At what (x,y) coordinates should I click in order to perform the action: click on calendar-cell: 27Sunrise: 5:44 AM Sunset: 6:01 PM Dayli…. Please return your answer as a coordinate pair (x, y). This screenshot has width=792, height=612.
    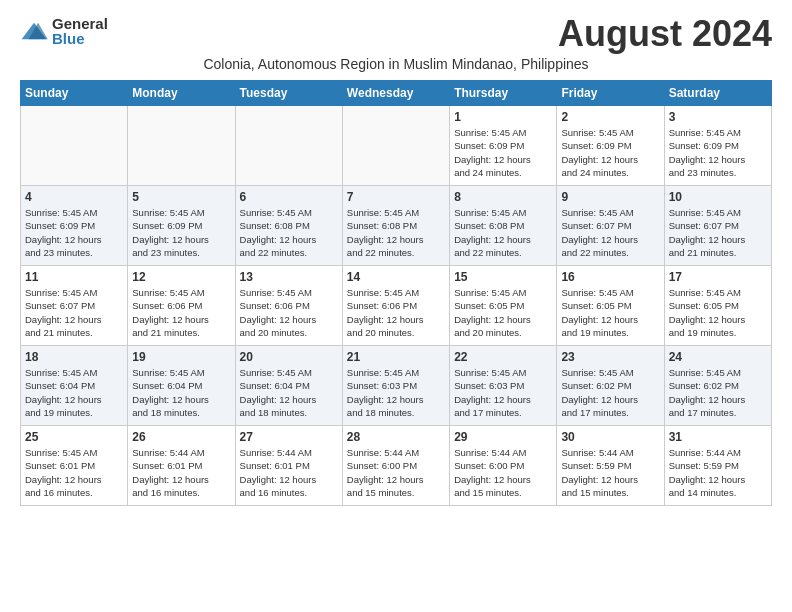
    Looking at the image, I should click on (288, 466).